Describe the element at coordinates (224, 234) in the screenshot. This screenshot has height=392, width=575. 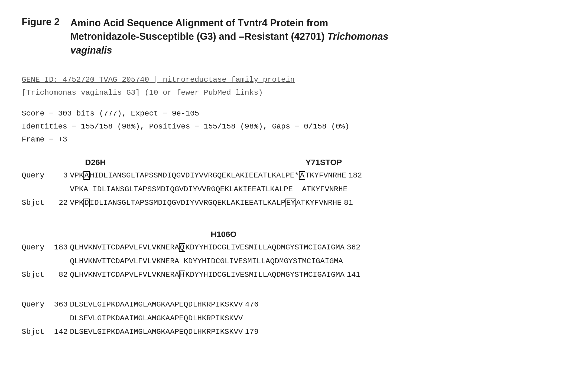
I see `h106o-label: H106O` at that location.